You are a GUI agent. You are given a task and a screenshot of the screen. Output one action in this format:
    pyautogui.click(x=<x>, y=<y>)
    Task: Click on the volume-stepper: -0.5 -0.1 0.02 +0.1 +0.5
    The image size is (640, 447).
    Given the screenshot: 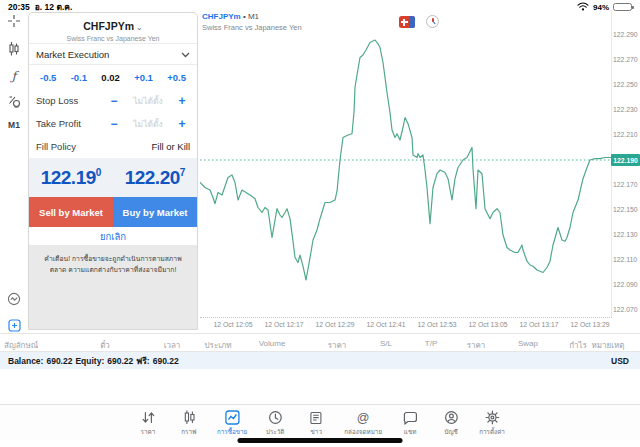 What is the action you would take?
    pyautogui.click(x=113, y=77)
    